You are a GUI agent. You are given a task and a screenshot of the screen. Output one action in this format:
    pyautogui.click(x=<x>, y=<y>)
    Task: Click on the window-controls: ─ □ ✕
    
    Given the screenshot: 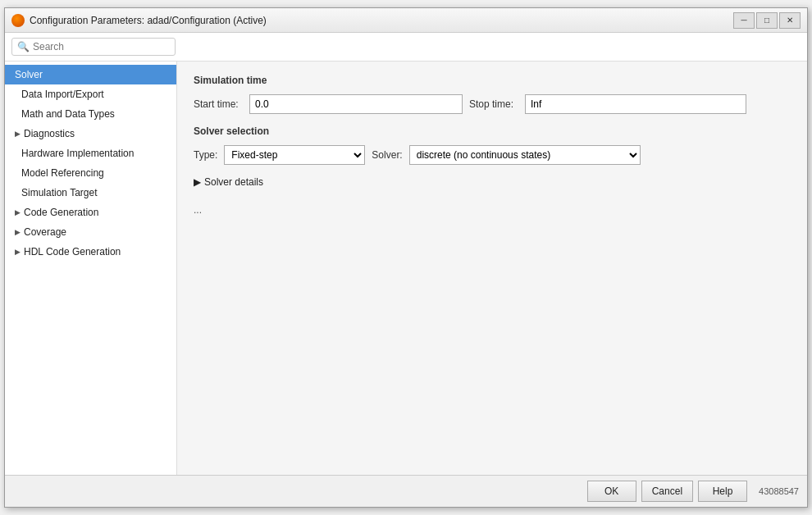 What is the action you would take?
    pyautogui.click(x=767, y=21)
    